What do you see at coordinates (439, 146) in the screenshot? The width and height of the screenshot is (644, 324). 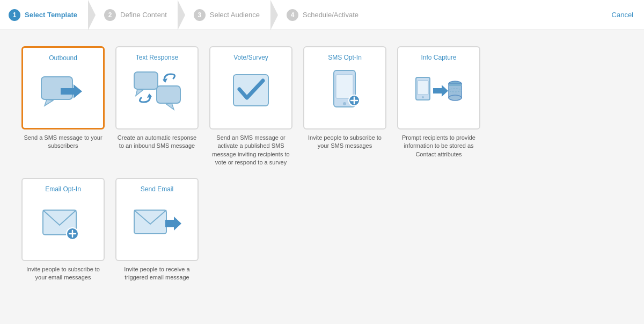 I see `info-capture-description: Prompt recipients to provide information…` at bounding box center [439, 146].